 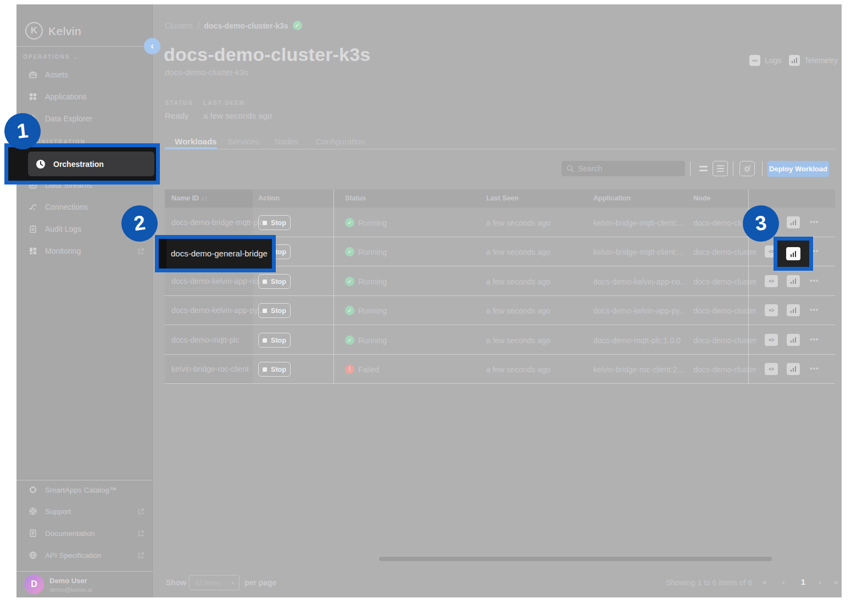 What do you see at coordinates (196, 142) in the screenshot?
I see `tab-workloads: Workloads` at bounding box center [196, 142].